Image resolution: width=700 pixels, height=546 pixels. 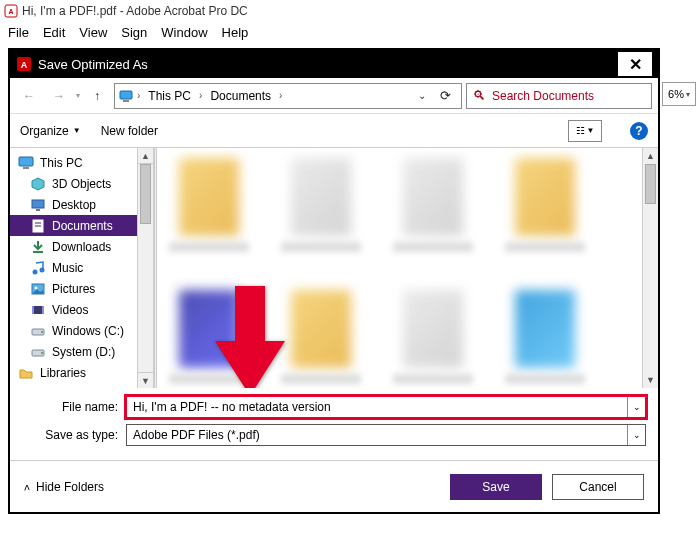 What do you see at coordinates (170, 96) in the screenshot?
I see `breadcrumb-this-pc: This PC` at bounding box center [170, 96].